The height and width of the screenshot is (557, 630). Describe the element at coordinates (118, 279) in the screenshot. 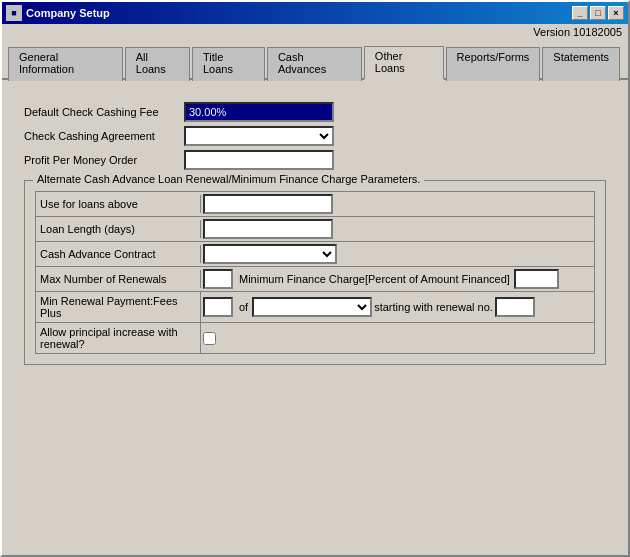

I see `max-renewals-label: Max Number of Renewals` at that location.